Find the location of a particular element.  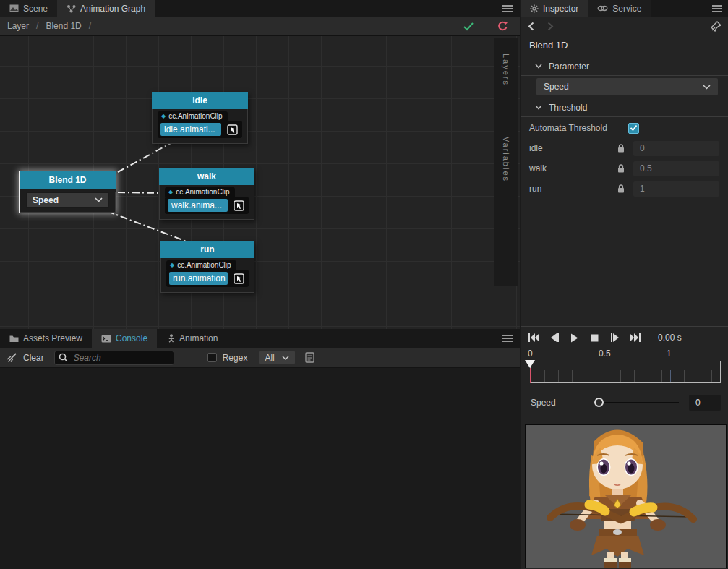

automata-threshold-label: Automata Threshold is located at coordinates (578, 128).